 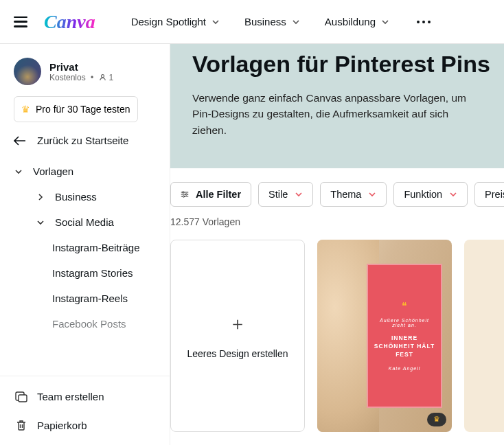 I want to click on tree-instagram-beitraege: Instagram-Beiträge, so click(x=85, y=247).